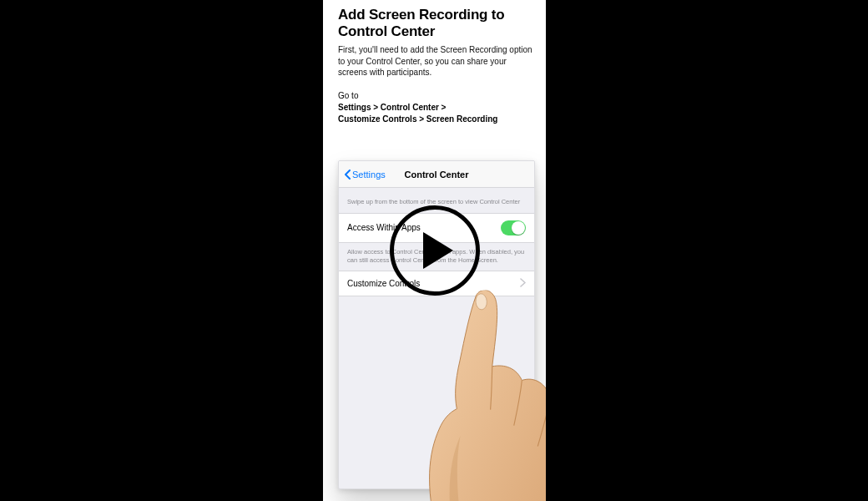  Describe the element at coordinates (437, 175) in the screenshot. I see `ios-navbar: Settings Control Center` at that location.